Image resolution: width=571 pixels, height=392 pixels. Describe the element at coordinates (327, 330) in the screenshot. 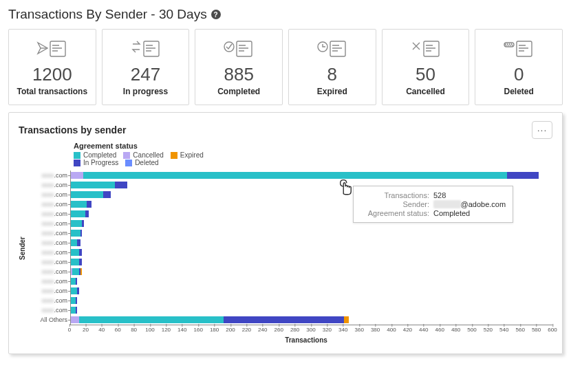

I see `x-tick-label: 320` at that location.